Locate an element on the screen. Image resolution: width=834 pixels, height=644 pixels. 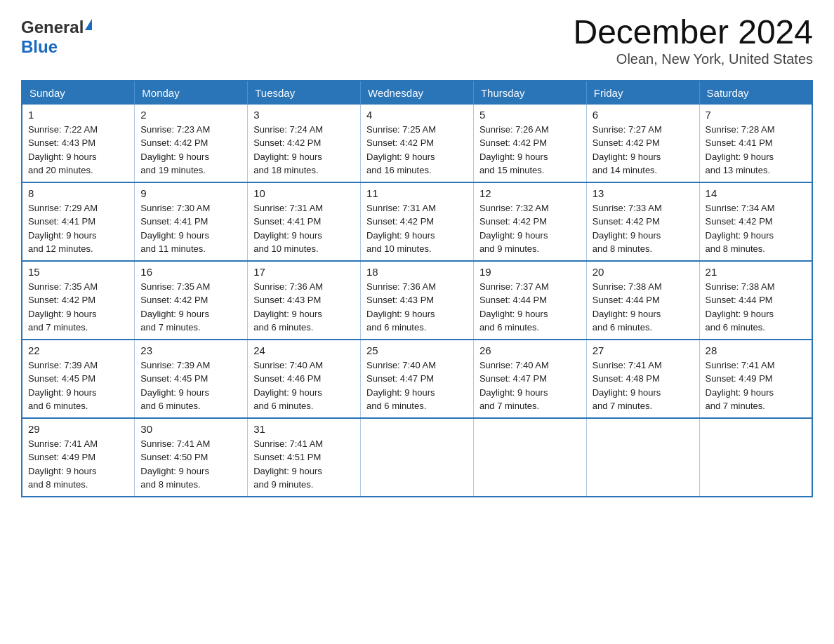
day-number: 27 is located at coordinates (643, 351).